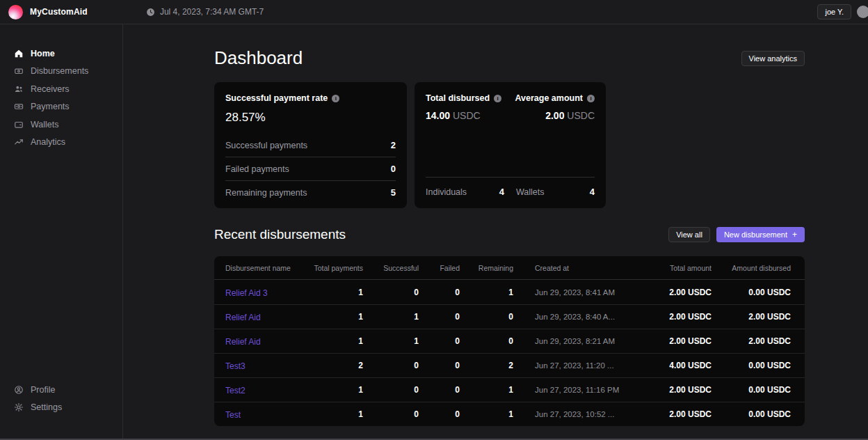 The image size is (868, 440). I want to click on total-payments-cell: 2, so click(327, 366).